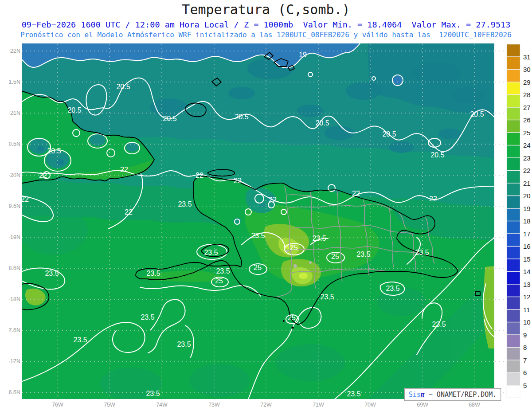  Describe the element at coordinates (527, 271) in the screenshot. I see `svg-text: 14` at that location.